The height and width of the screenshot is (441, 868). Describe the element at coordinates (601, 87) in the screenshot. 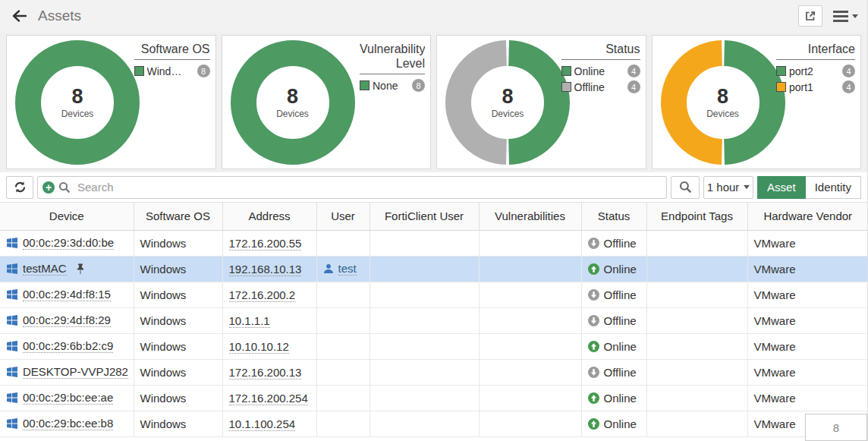

I see `legend-item: Offline 4` at that location.